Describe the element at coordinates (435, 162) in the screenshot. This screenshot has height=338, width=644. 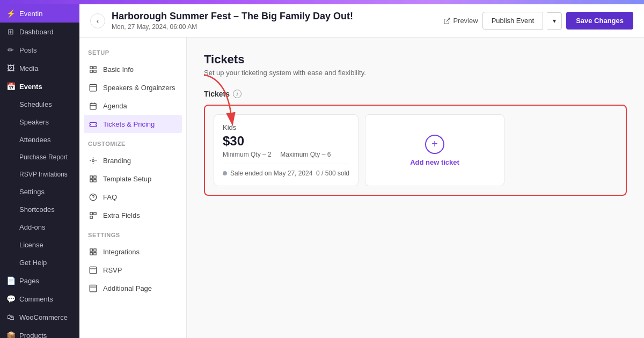
I see `add-ticket-label: Add new ticket` at that location.